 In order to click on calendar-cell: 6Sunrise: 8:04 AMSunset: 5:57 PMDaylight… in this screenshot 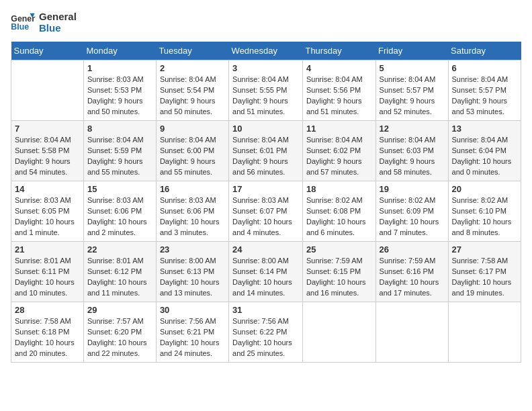, I will do `click(484, 91)`.